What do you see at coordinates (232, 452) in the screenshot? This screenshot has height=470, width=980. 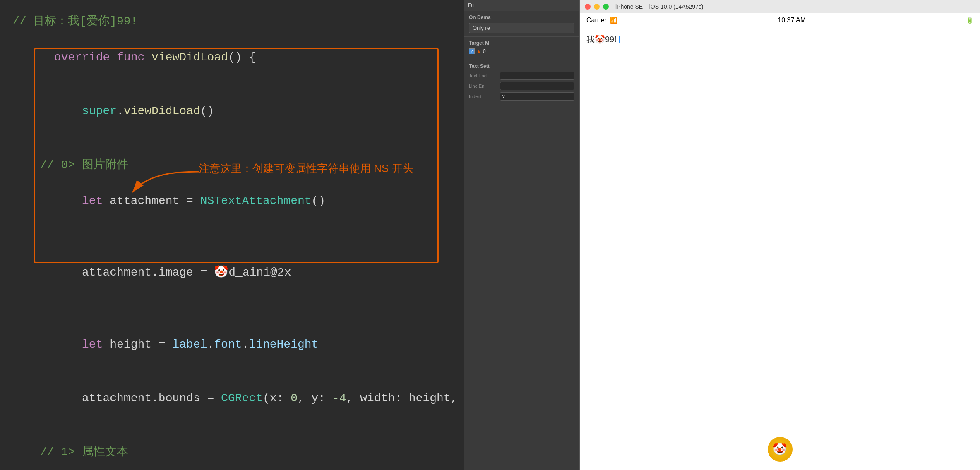 I see `code-line-comment1: // 1> 属性文本` at bounding box center [232, 452].